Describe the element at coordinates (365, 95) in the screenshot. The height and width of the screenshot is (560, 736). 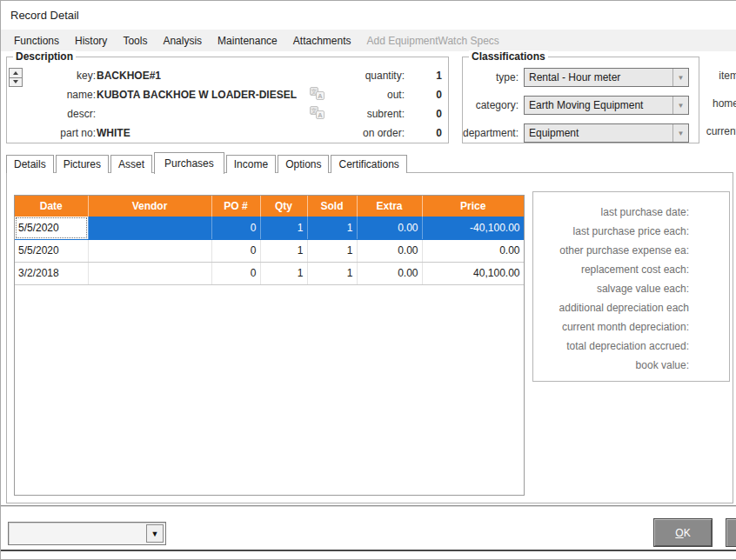
I see `out-label: out:` at that location.